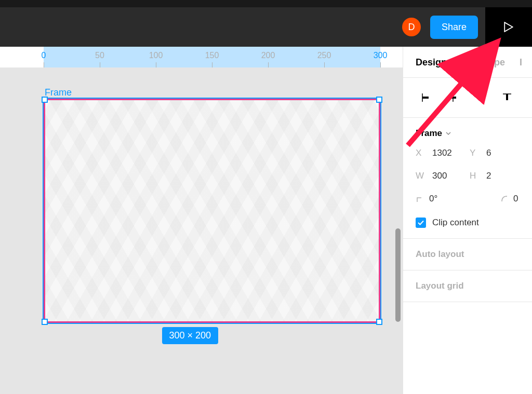 The image size is (532, 394). What do you see at coordinates (44, 56) in the screenshot?
I see `ruler-label: 0` at bounding box center [44, 56].